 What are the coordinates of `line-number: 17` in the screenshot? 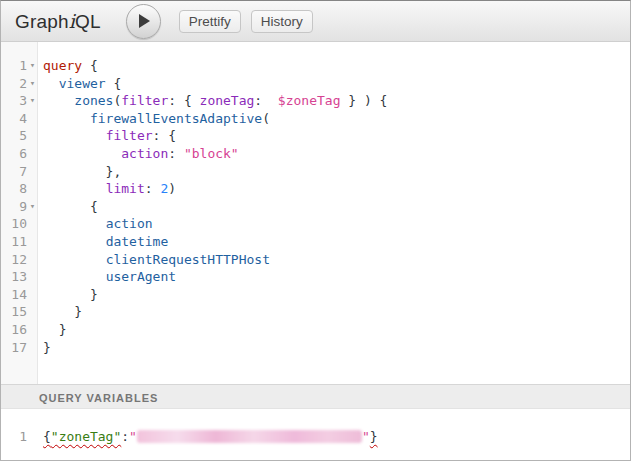 It's located at (14, 348).